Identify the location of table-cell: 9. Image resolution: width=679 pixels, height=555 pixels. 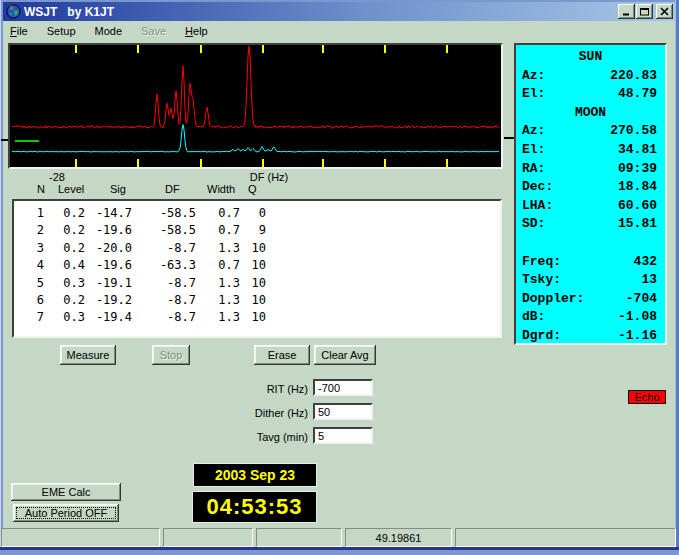
(253, 230).